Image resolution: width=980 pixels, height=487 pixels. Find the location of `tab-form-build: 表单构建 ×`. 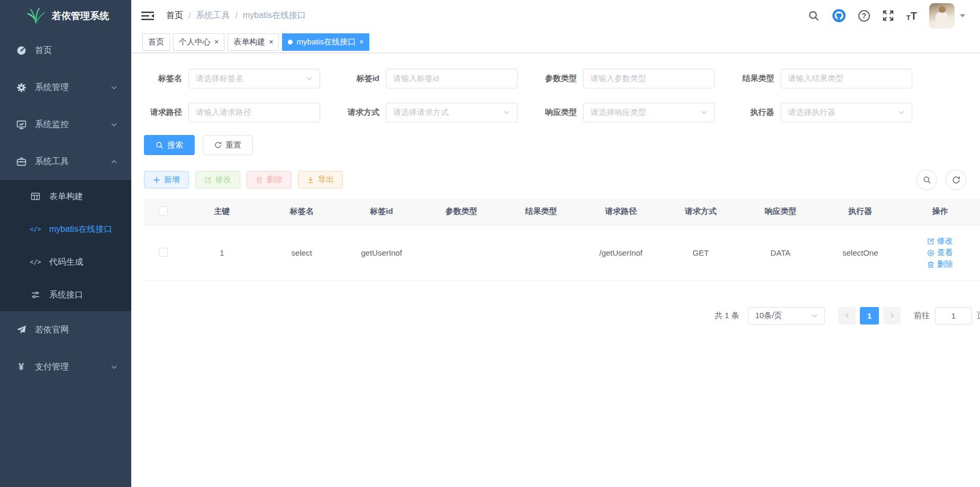

tab-form-build: 表单构建 × is located at coordinates (253, 42).